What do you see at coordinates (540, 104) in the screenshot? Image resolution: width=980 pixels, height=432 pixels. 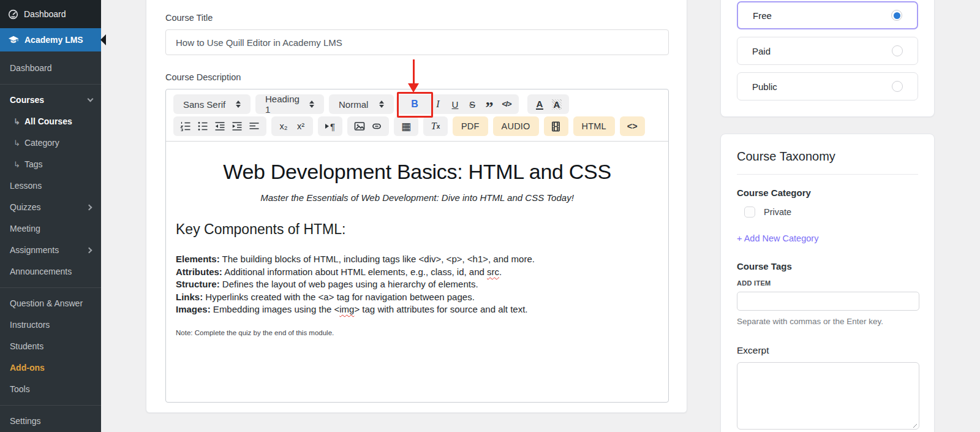 I see `text-color-button: A` at bounding box center [540, 104].